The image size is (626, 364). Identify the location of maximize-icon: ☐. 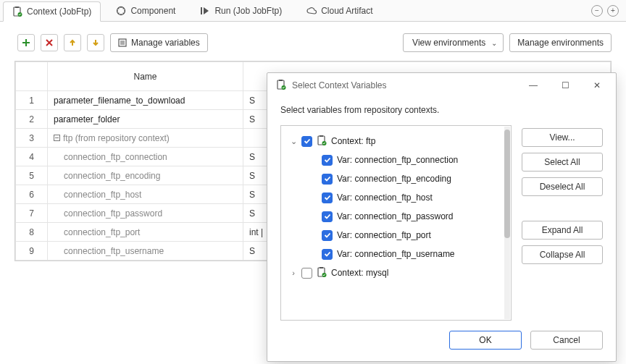
(565, 85).